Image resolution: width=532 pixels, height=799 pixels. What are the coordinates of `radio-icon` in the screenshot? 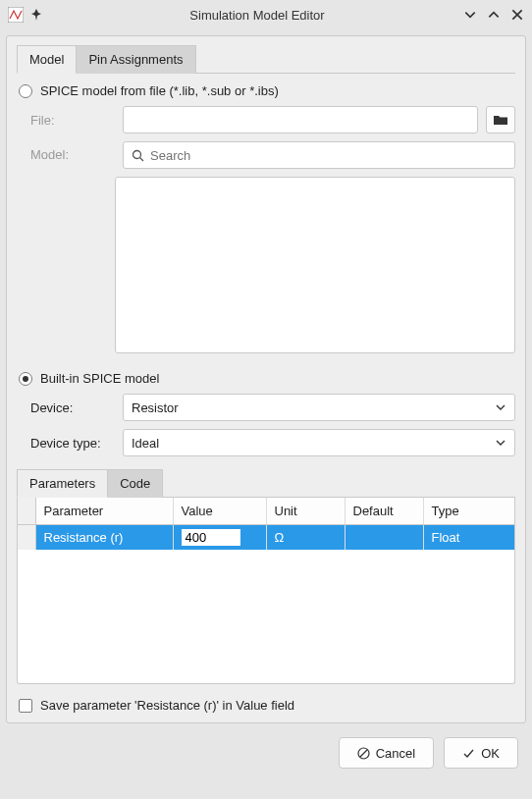 It's located at (26, 91).